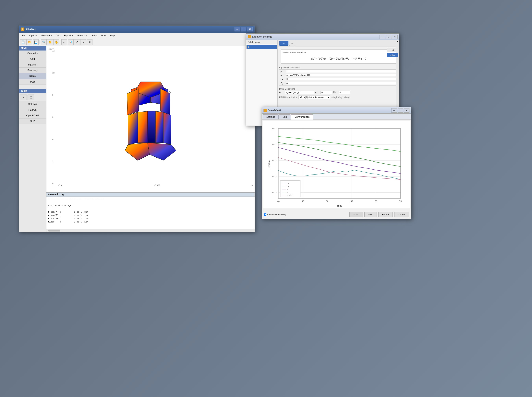 The image size is (532, 397). What do you see at coordinates (83, 42) in the screenshot?
I see `toolbar-chart3: ↘` at bounding box center [83, 42].